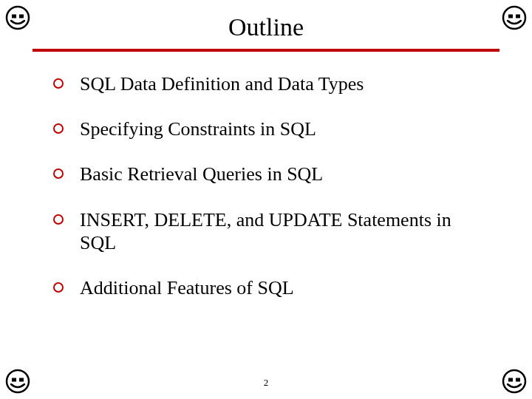 Image resolution: width=532 pixels, height=399 pixels. What do you see at coordinates (514, 18) in the screenshot?
I see `decorative-corner-icon-top-right` at bounding box center [514, 18].